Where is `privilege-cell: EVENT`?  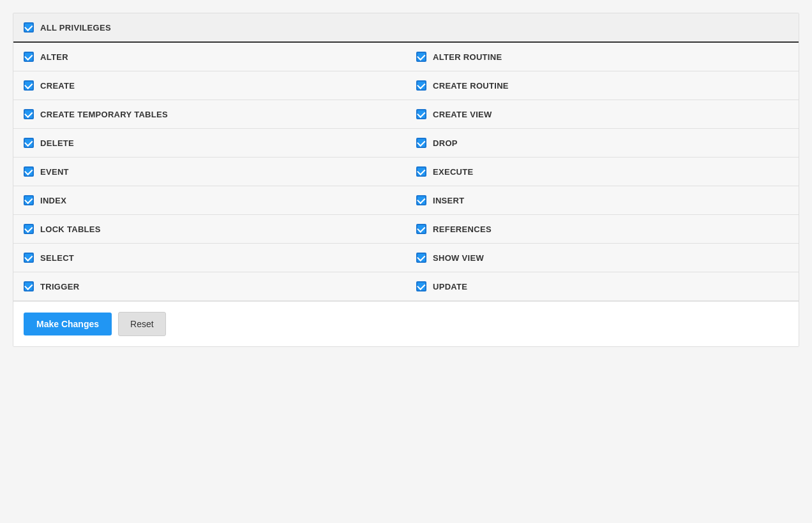 privilege-cell: EVENT is located at coordinates (209, 172).